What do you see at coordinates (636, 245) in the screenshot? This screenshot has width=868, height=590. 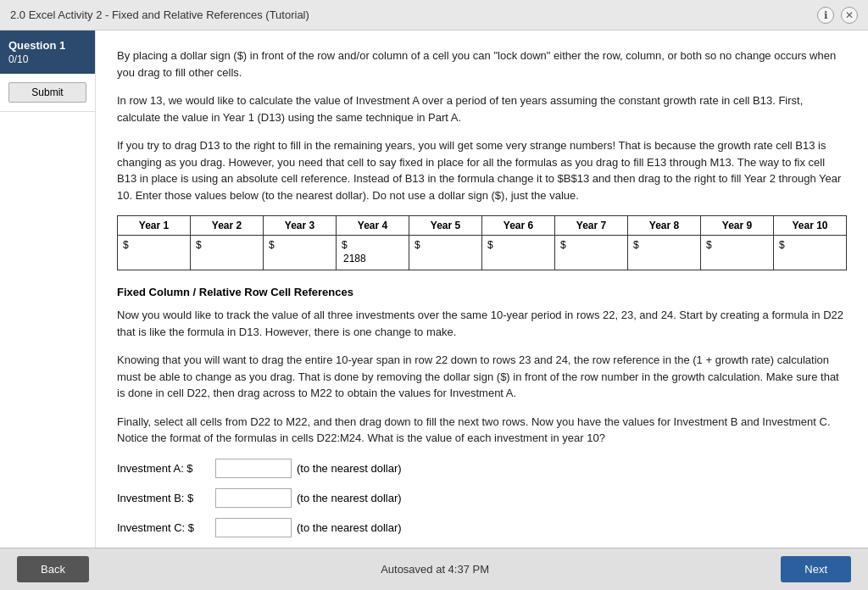 I see `dollar-8: $` at bounding box center [636, 245].